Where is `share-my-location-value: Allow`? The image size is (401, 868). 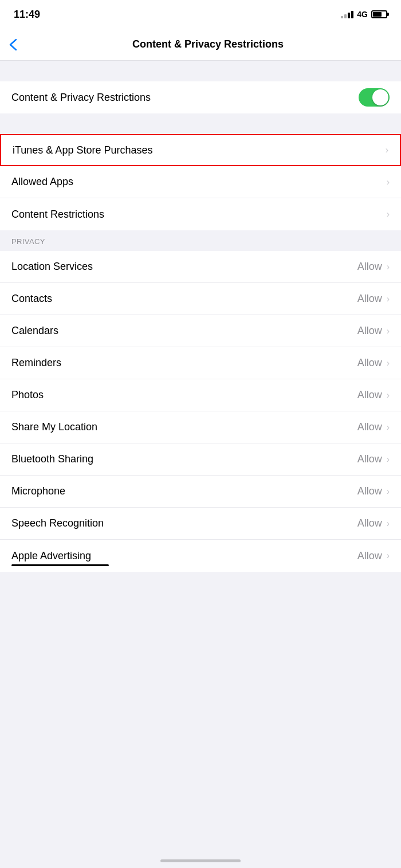
share-my-location-value: Allow is located at coordinates (370, 427).